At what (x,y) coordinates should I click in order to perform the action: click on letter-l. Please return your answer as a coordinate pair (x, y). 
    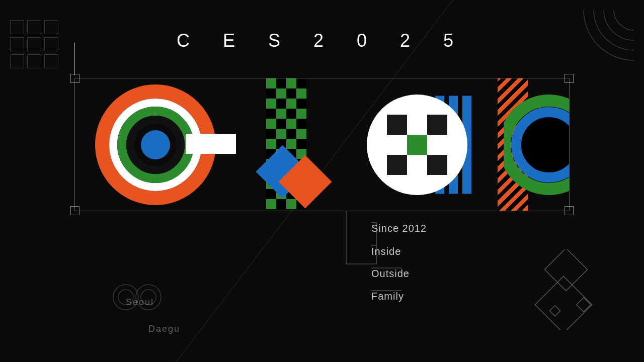
    Looking at the image, I should click on (286, 145).